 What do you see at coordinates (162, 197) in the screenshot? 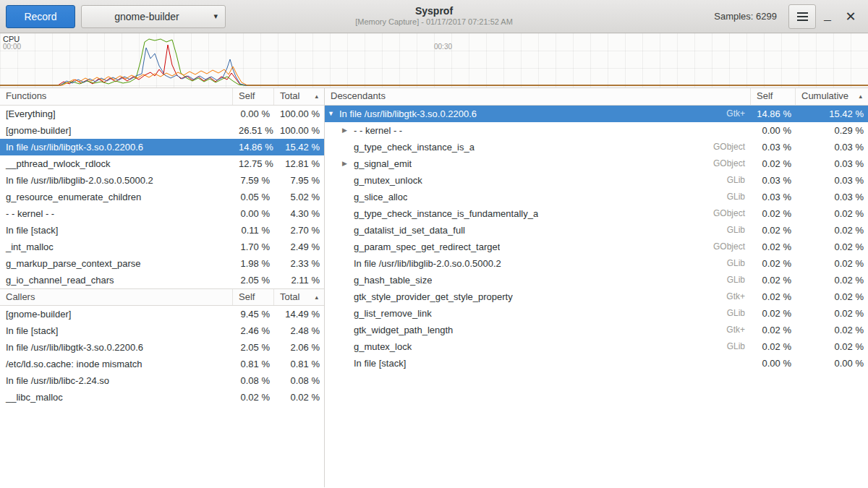
I see `function-row: g_resource_enumerate_children0.05 %5.02 …` at bounding box center [162, 197].